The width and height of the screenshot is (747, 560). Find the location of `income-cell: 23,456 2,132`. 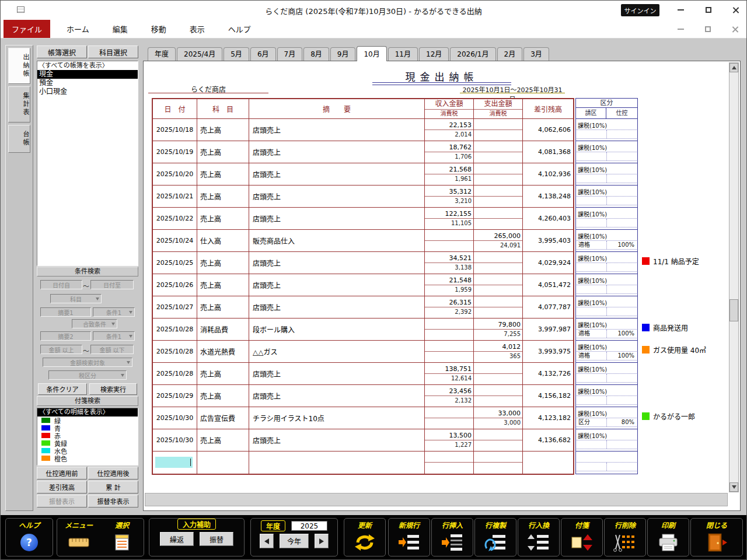

income-cell: 23,456 2,132 is located at coordinates (449, 396).